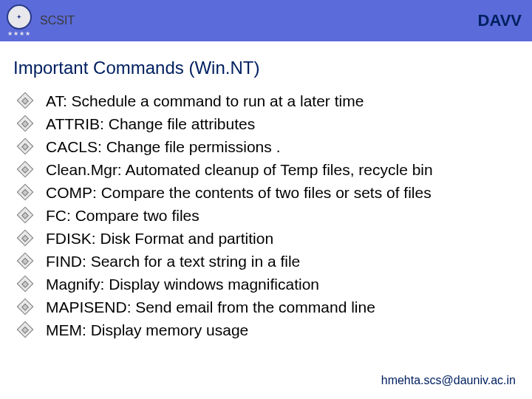 The height and width of the screenshot is (399, 532). I want to click on list-item: ATTRIB: Change file attributes, so click(276, 124).